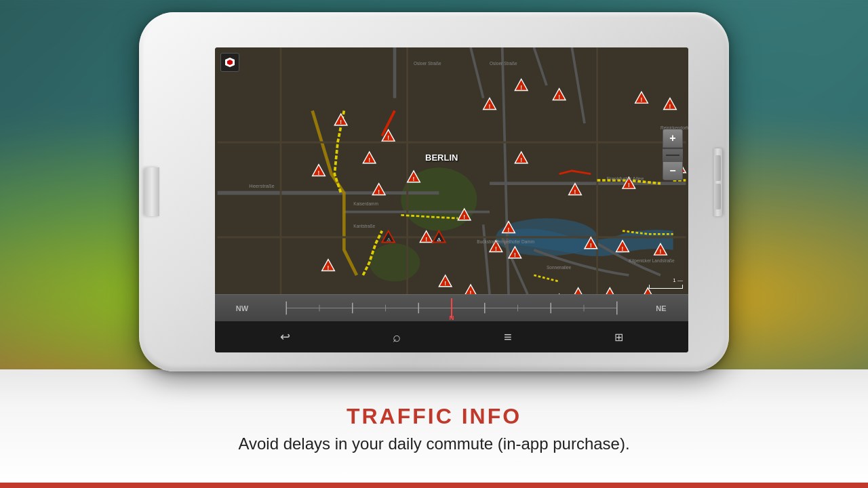 Image resolution: width=868 pixels, height=488 pixels. Describe the element at coordinates (441, 157) in the screenshot. I see `city-label: BERLIN` at that location.